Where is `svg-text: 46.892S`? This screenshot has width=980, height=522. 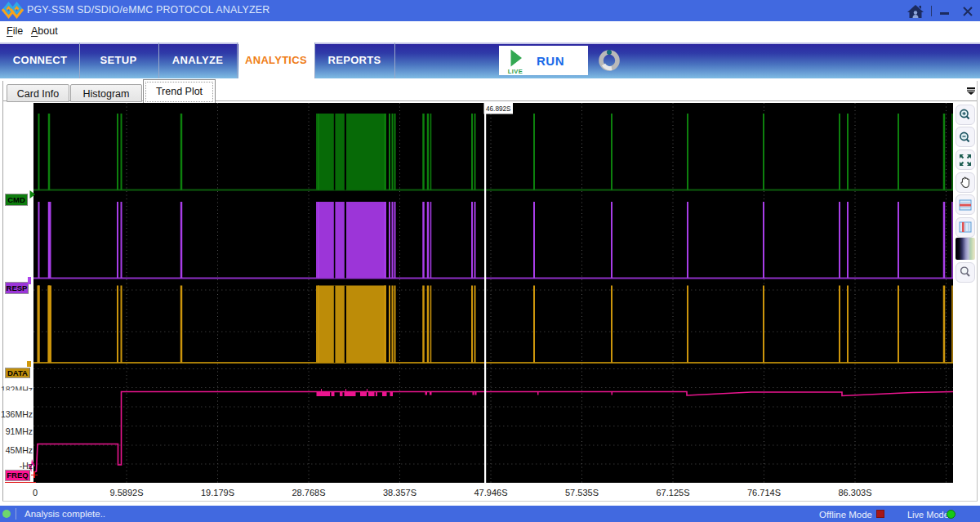 svg-text: 46.892S is located at coordinates (498, 109).